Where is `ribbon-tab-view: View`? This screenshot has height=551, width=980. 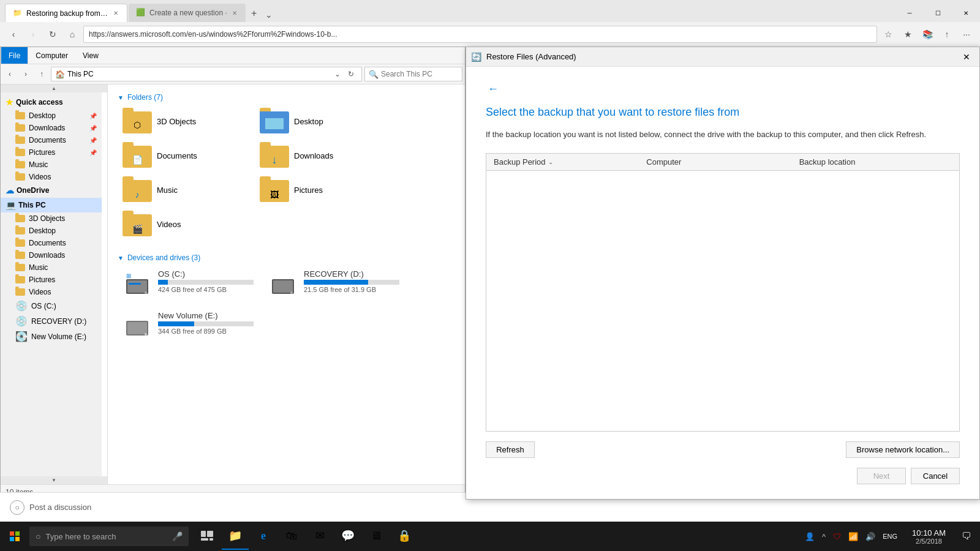
ribbon-tab-view: View is located at coordinates (91, 55).